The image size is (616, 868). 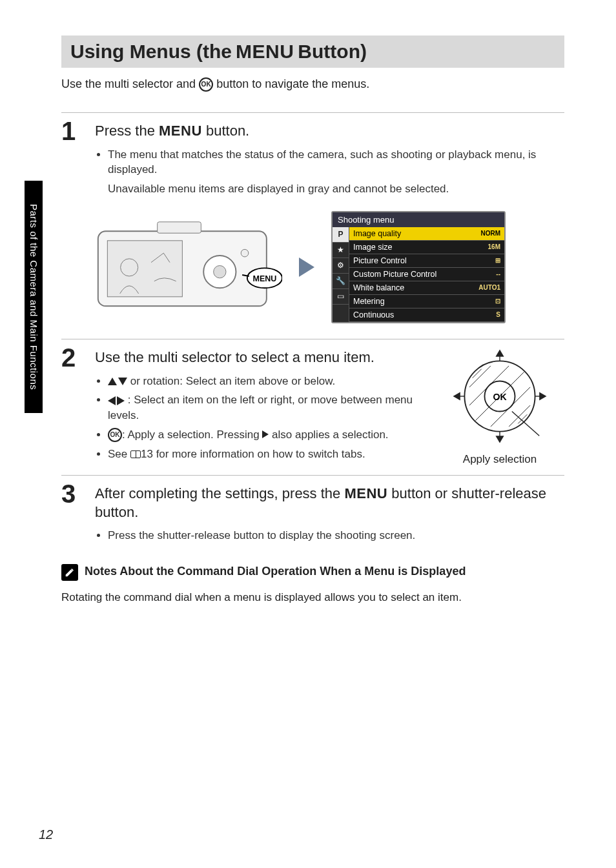 What do you see at coordinates (313, 598) in the screenshot?
I see `notes-body: Rotating the command dial when a menu is…` at bounding box center [313, 598].